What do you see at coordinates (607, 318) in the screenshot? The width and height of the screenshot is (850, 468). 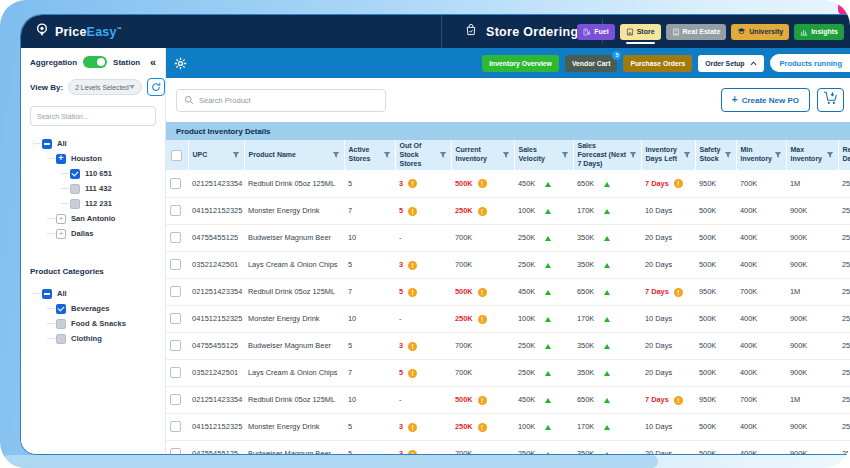 I see `cell-sales-forecast: 170K` at bounding box center [607, 318].